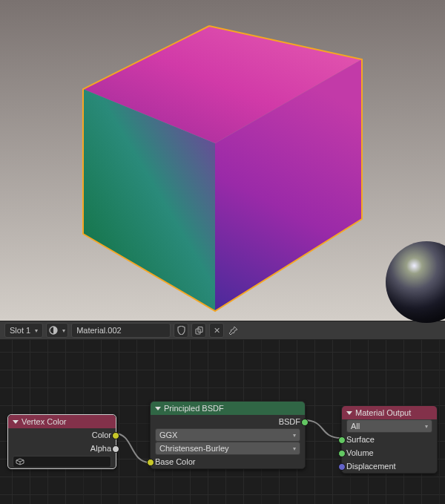  Describe the element at coordinates (228, 435) in the screenshot. I see `distribution-dropdown: GGX ▾` at that location.